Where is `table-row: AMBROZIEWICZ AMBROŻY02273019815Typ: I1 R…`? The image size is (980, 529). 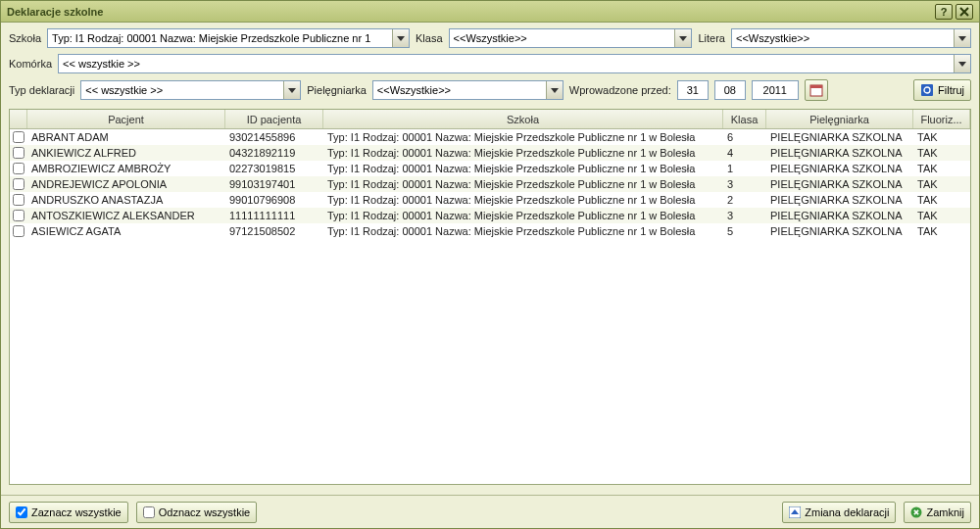 table-row: AMBROZIEWICZ AMBROŻY02273019815Typ: I1 R… is located at coordinates (490, 168).